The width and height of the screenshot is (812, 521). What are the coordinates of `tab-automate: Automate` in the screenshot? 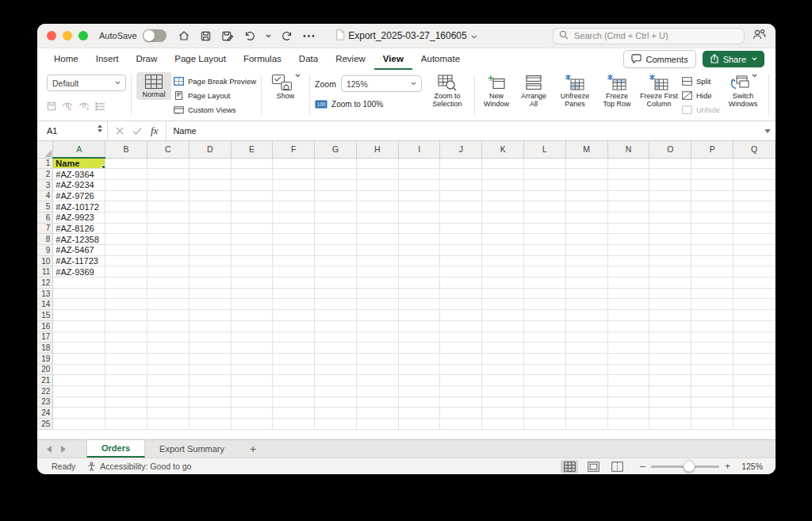 It's located at (441, 59).